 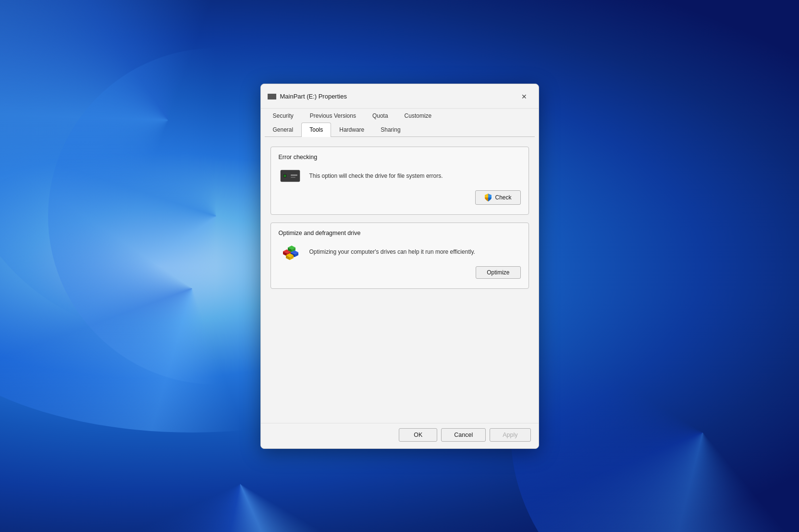 I want to click on error-checking-button-row: Check, so click(x=400, y=198).